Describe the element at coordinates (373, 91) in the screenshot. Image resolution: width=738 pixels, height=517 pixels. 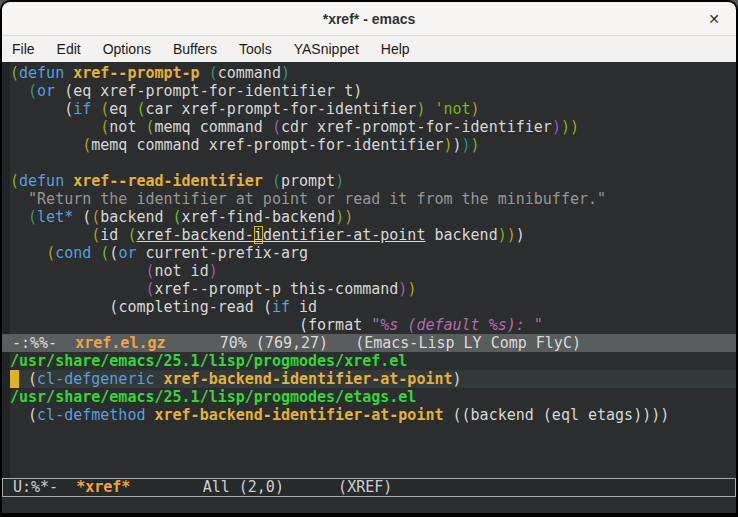
I see `buffer-line: (or (eq xref-prompt-for-identifier t)` at that location.